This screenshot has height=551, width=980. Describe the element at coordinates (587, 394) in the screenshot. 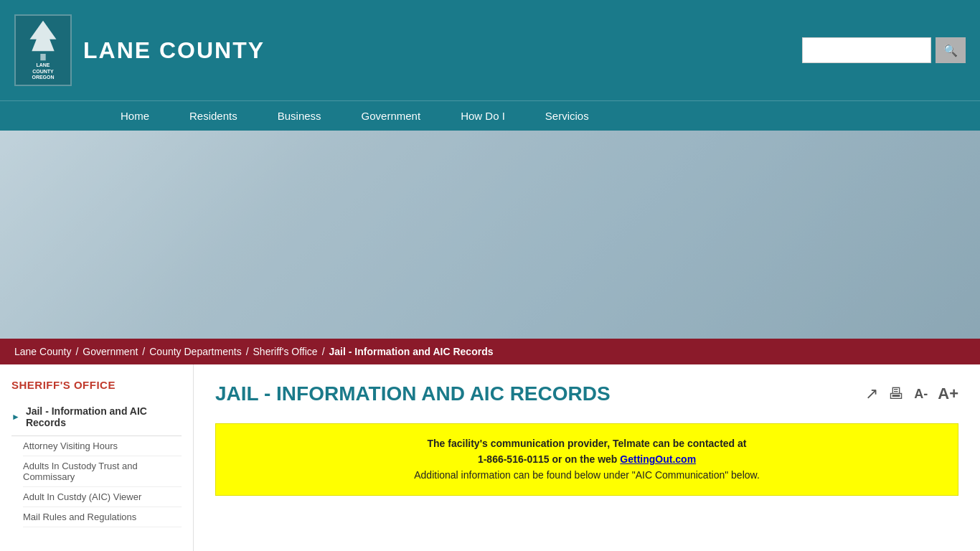

I see `page-title-area: JAIL - INFORMATION AND AIC RECORDS ↗ 🖶 A…` at that location.